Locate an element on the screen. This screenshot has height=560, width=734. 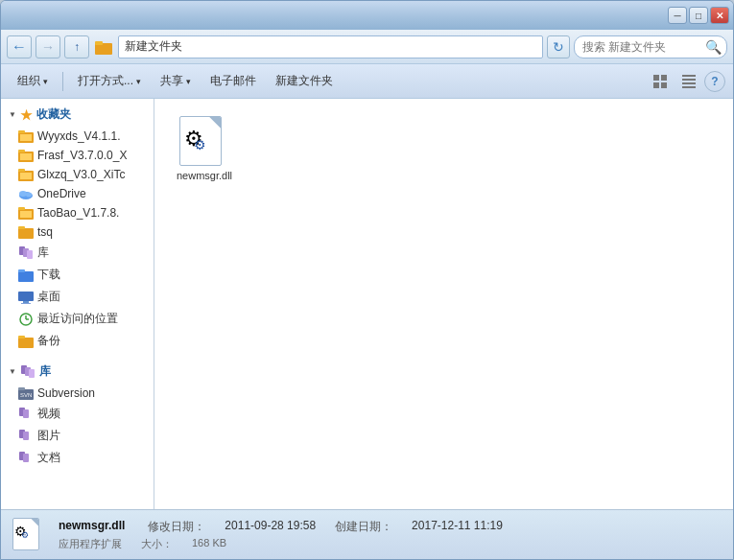
sidebar-item-glxzq: Glxzq_V3.0_XiTc is located at coordinates (77, 175).